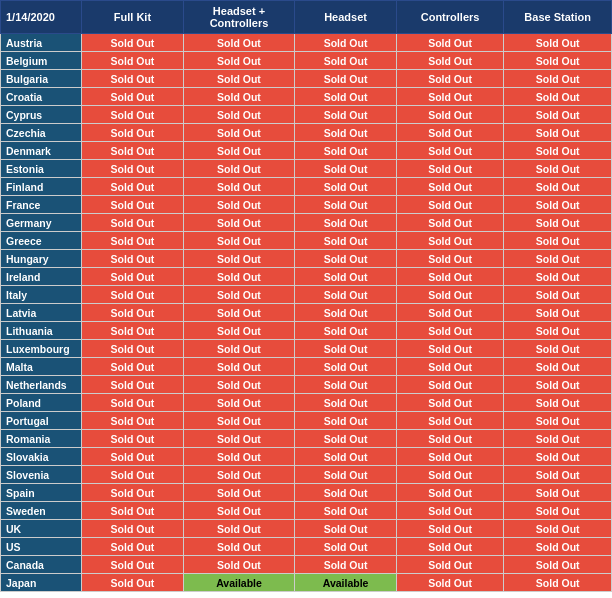 The image size is (612, 598). Describe the element at coordinates (306, 547) in the screenshot. I see `table-row: USSold OutSold OutSold OutSold OutSold O…` at that location.